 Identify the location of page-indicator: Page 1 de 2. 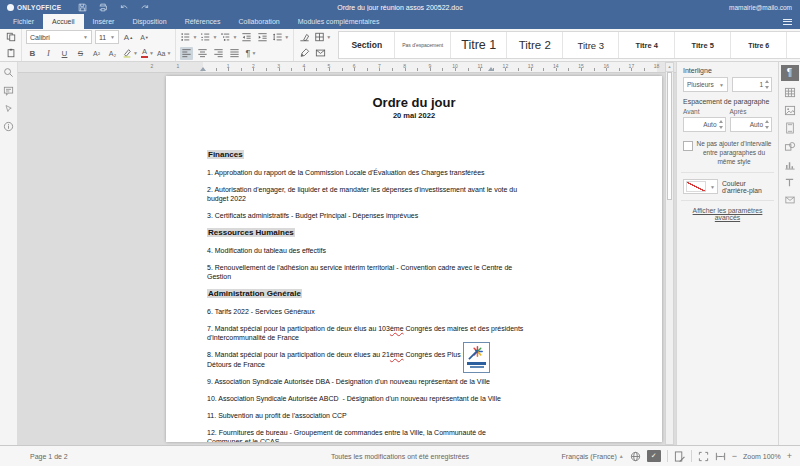
(49, 456).